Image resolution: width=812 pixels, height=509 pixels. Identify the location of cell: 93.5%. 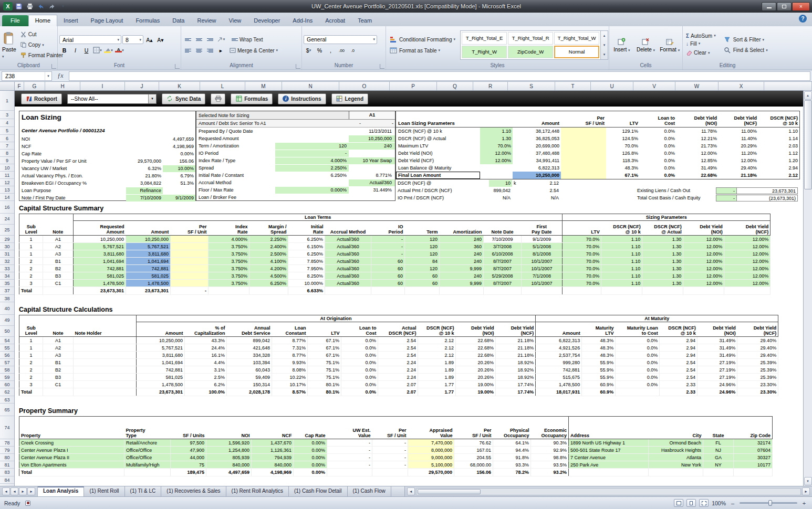
(550, 465).